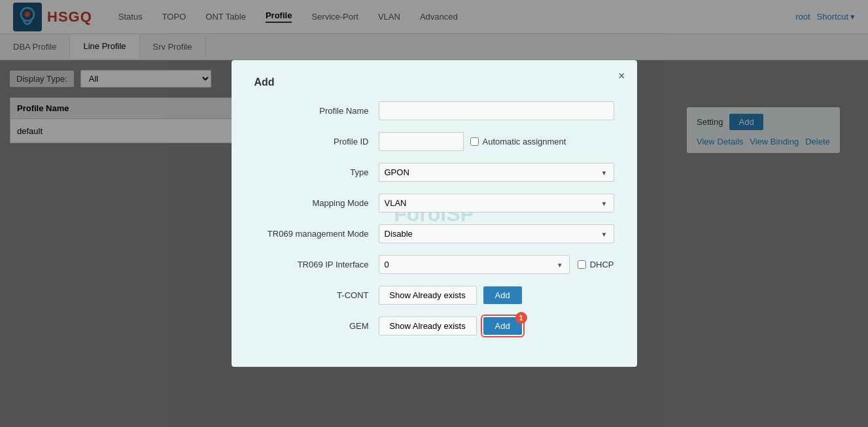  Describe the element at coordinates (474, 264) in the screenshot. I see `tr069-ip-select: 0` at that location.